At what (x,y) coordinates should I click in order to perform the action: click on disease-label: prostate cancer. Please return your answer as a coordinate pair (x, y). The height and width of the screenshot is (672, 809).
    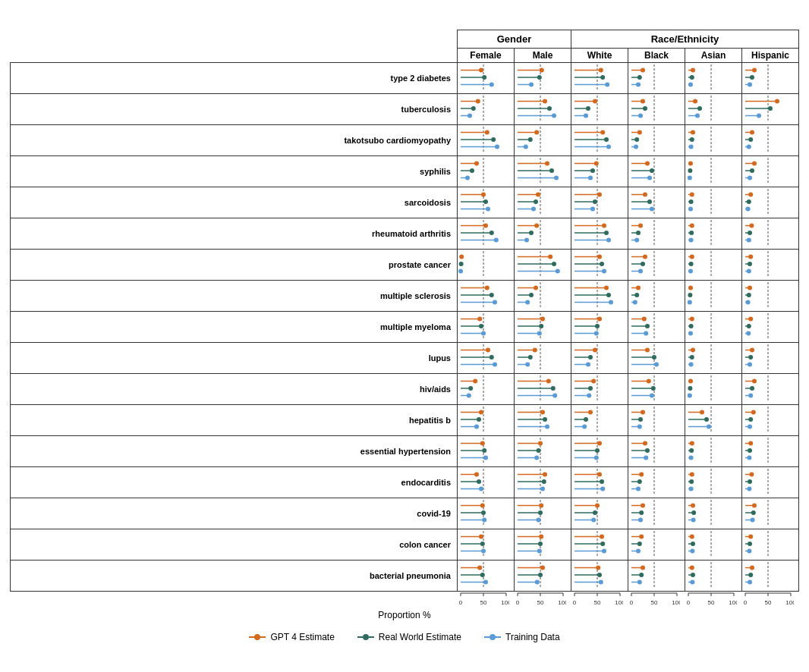
    Looking at the image, I should click on (234, 265).